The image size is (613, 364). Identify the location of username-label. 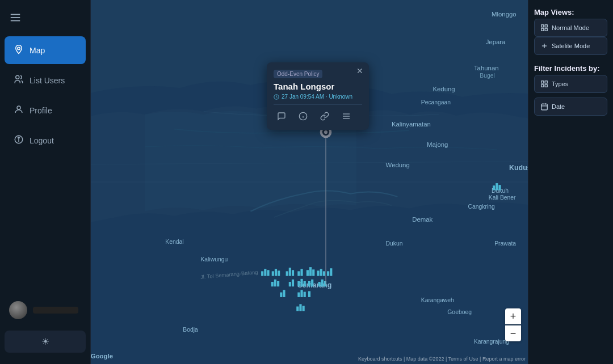
(56, 310).